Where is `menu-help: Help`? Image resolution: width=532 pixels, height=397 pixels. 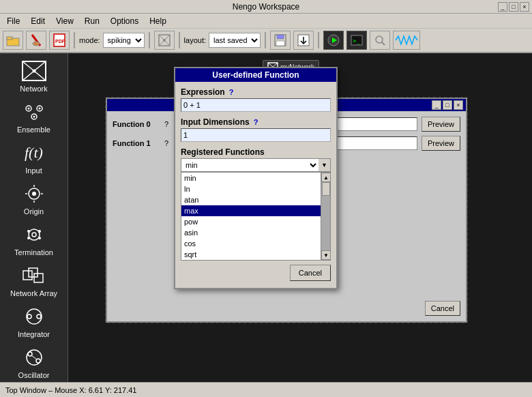 menu-help: Help is located at coordinates (158, 21).